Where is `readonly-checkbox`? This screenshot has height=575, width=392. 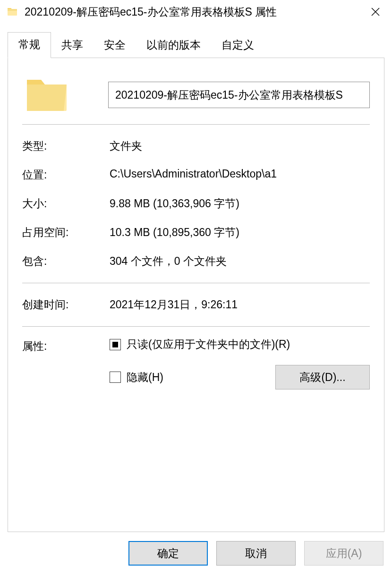
readonly-checkbox is located at coordinates (115, 345).